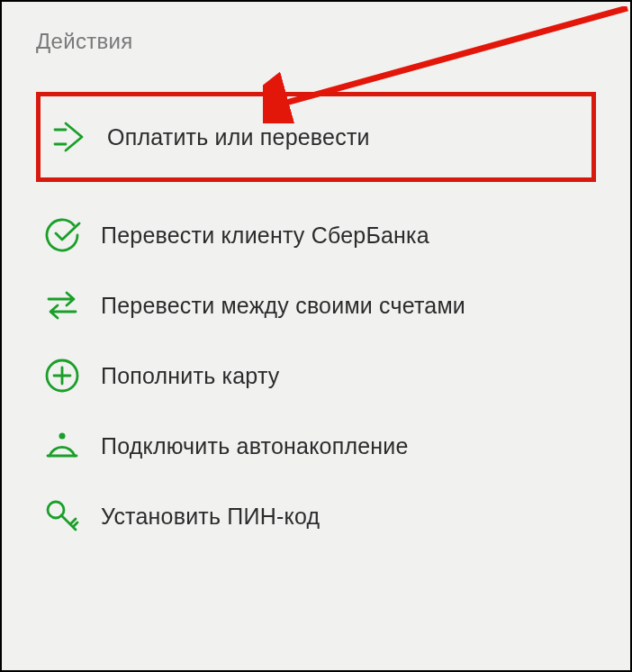 The width and height of the screenshot is (632, 672). What do you see at coordinates (316, 305) in the screenshot?
I see `action-transfer-between-accounts: Перевести между своими счетами` at bounding box center [316, 305].